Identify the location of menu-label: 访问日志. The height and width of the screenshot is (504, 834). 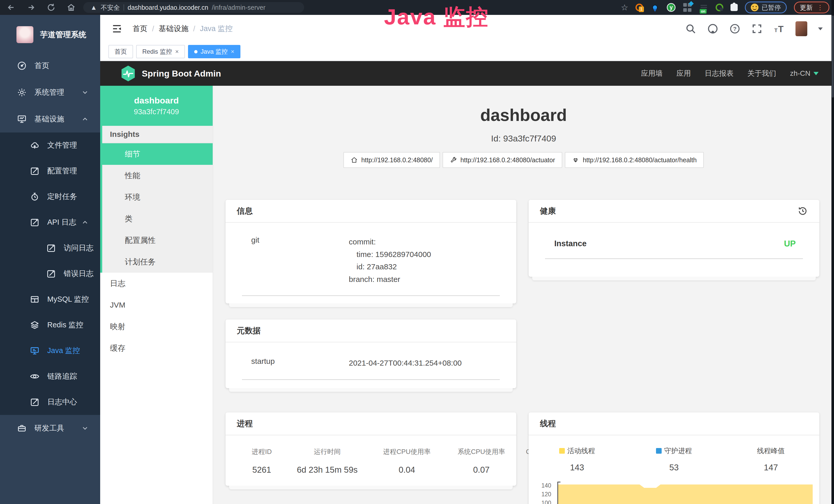
(79, 248).